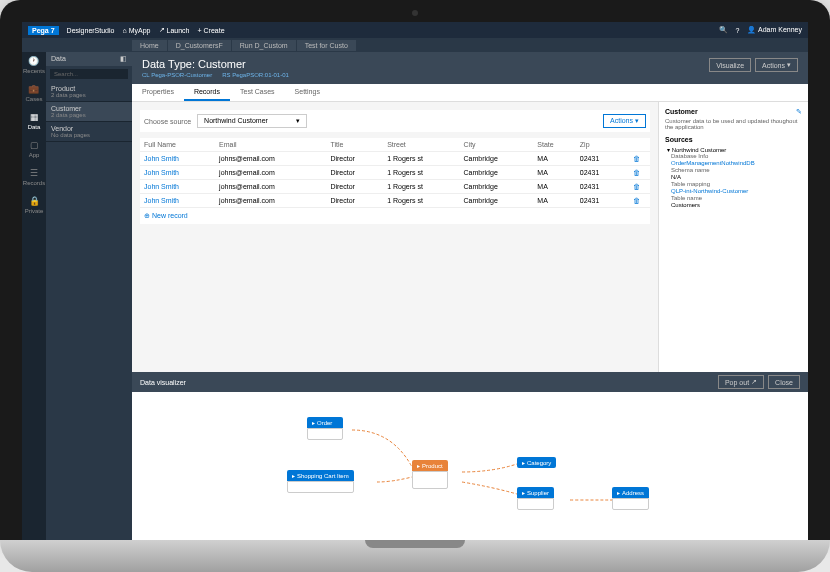  Describe the element at coordinates (784, 382) in the screenshot. I see `close-button: Close` at that location.